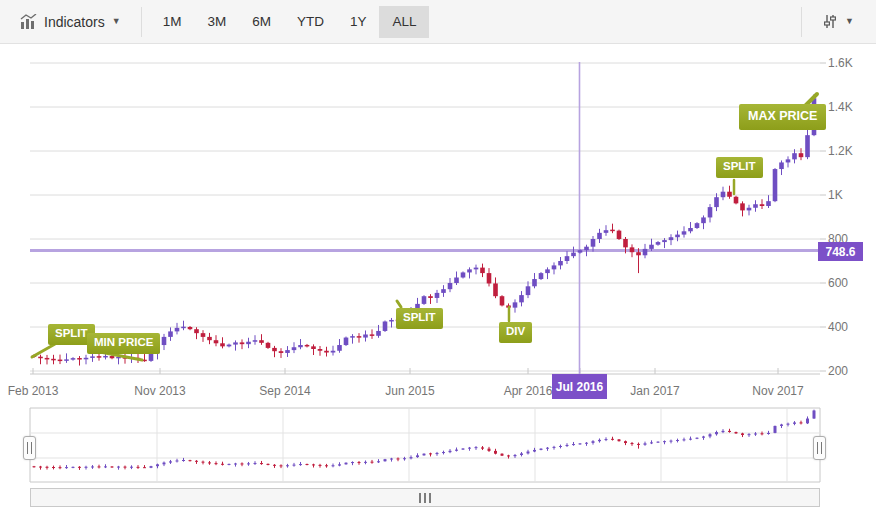 Image resolution: width=876 pixels, height=514 pixels. I want to click on annotation-div: DIV, so click(516, 332).